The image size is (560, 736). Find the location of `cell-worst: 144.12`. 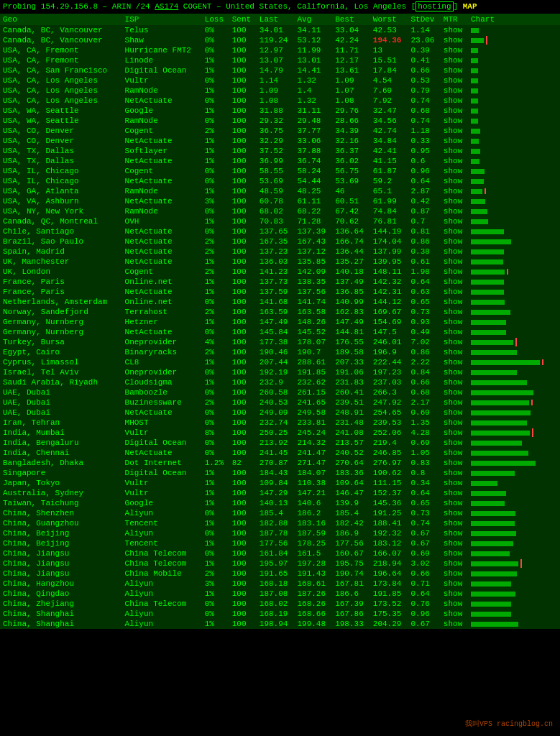

cell-worst: 144.12 is located at coordinates (390, 302).